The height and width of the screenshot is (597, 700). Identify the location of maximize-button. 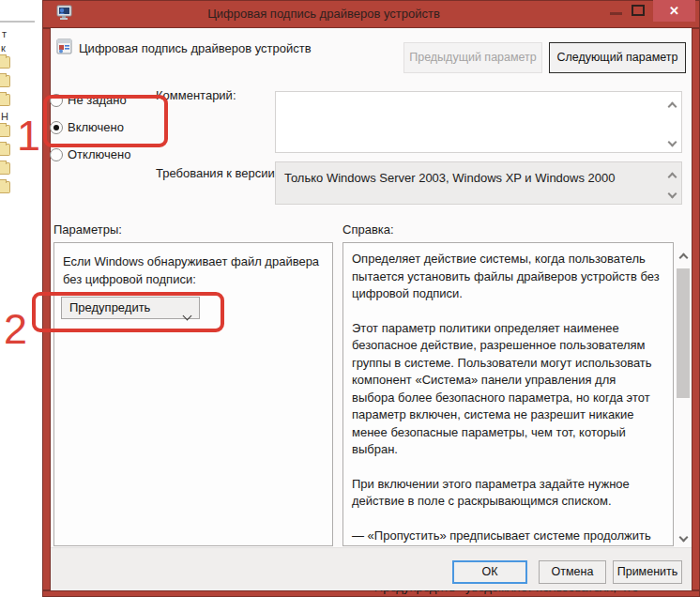
(638, 10).